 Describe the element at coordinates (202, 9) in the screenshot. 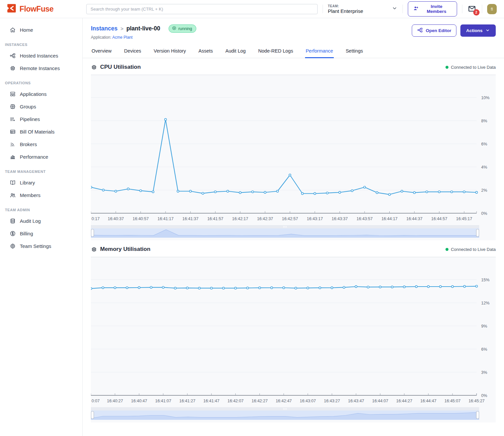

I see `search-input` at that location.